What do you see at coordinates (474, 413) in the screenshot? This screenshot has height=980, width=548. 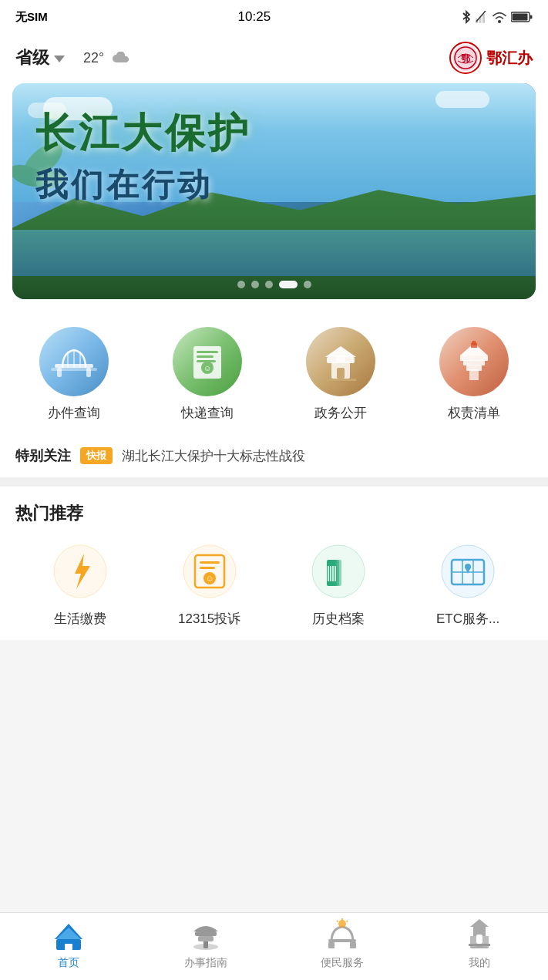 I see `quick-label-4: 权责清单` at bounding box center [474, 413].